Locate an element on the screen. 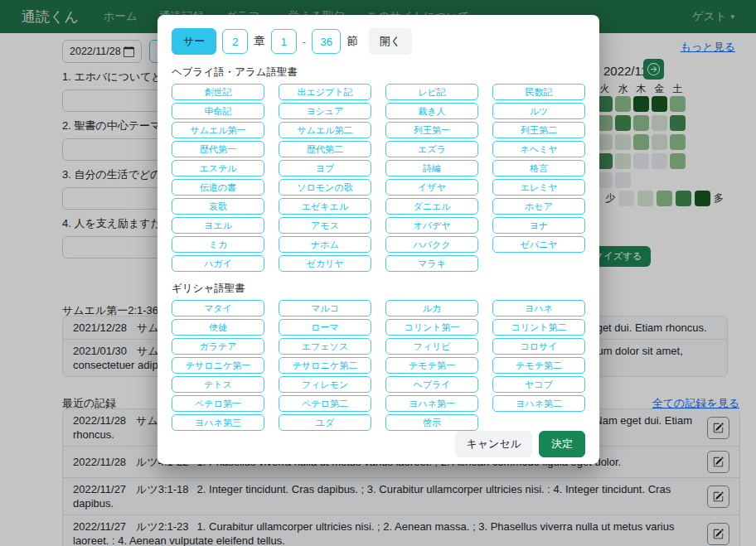 This screenshot has width=756, height=546. book-button: ヨハネ第二 is located at coordinates (539, 403).